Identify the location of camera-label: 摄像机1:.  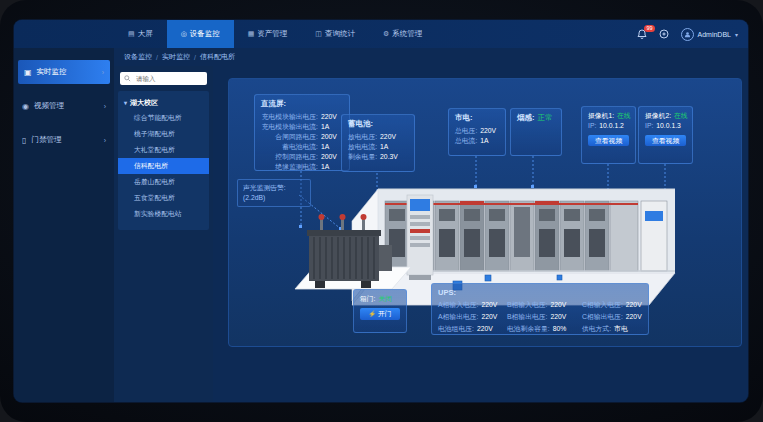
(601, 116).